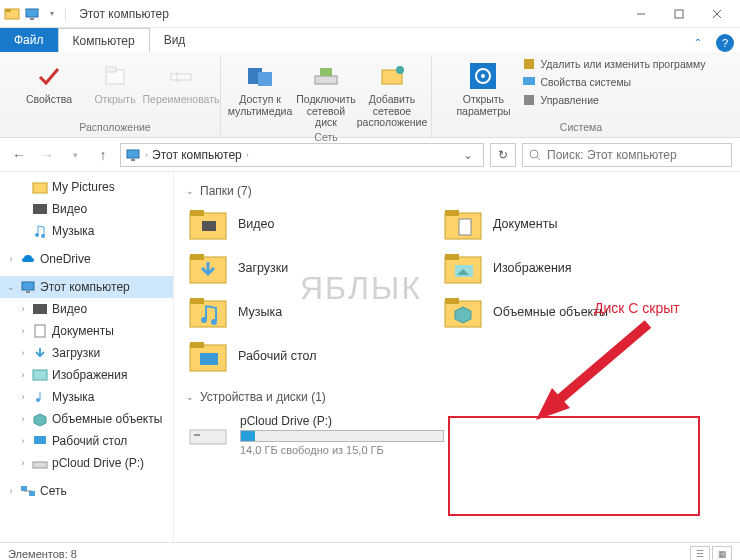  Describe the element at coordinates (86, 231) in the screenshot. I see `sidebar-item-music: Музыка` at that location.